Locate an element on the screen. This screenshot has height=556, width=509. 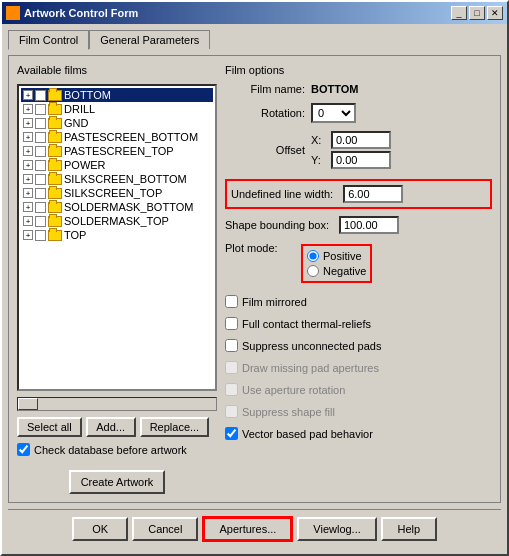
suppress-unconnected-label: Suppress unconnected pads is located at coordinates (312, 346).